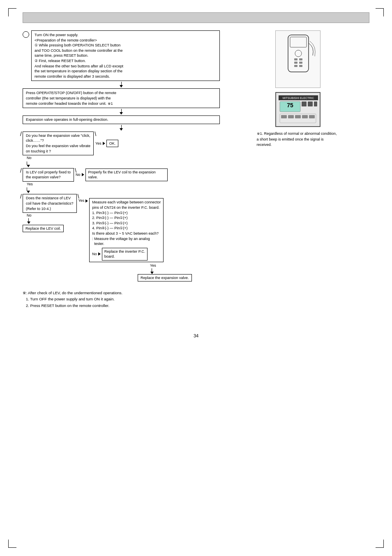 This screenshot has width=392, height=556. I want to click on d3-no-section: No, so click(29, 219).